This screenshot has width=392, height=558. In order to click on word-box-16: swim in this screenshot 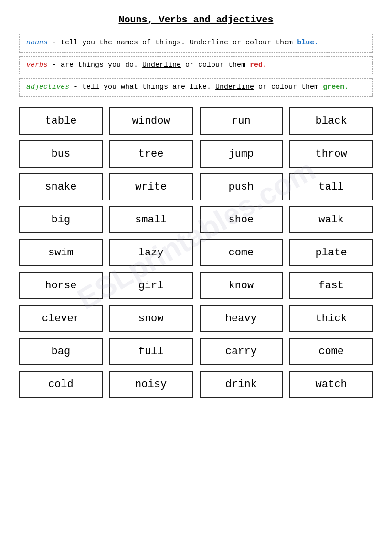, I will do `click(61, 253)`.